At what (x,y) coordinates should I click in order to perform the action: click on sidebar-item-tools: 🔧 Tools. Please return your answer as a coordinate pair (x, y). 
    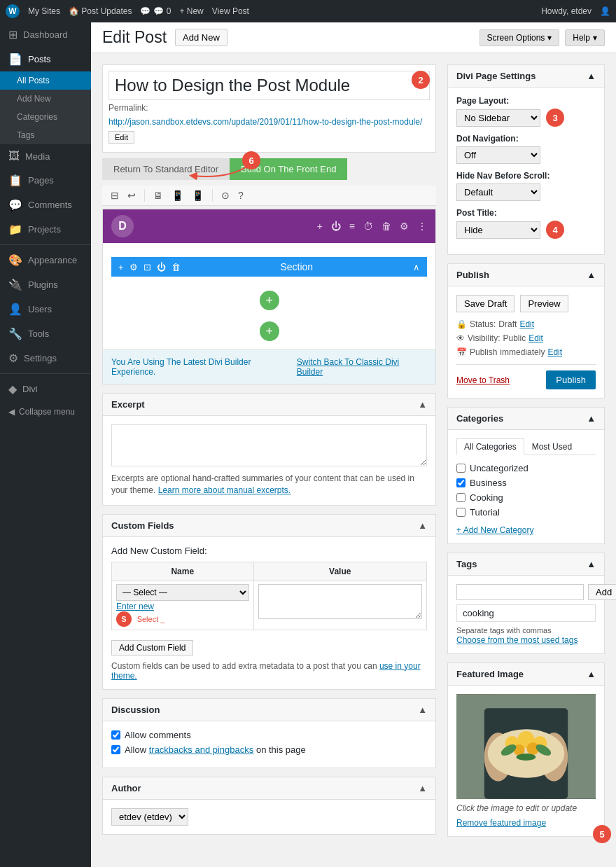
    Looking at the image, I should click on (46, 333).